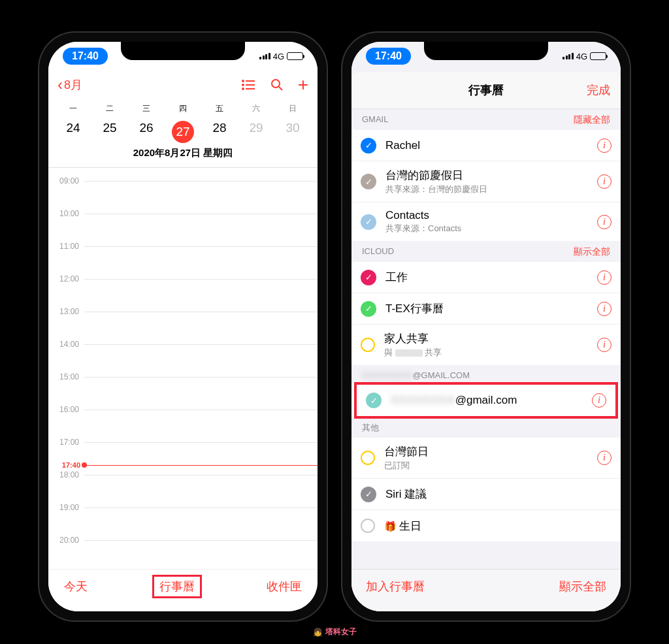 The width and height of the screenshot is (669, 644). What do you see at coordinates (583, 587) in the screenshot?
I see `show-all-button: 顯示全部` at bounding box center [583, 587].